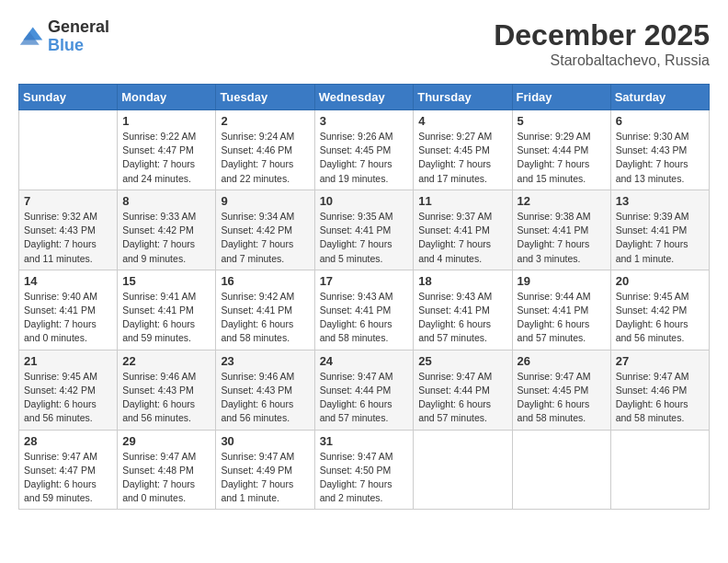 Image resolution: width=728 pixels, height=563 pixels. Describe the element at coordinates (364, 390) in the screenshot. I see `calendar-cell: 24Sunrise: 9:47 AMSunset: 4:44 PMDayligh…` at that location.